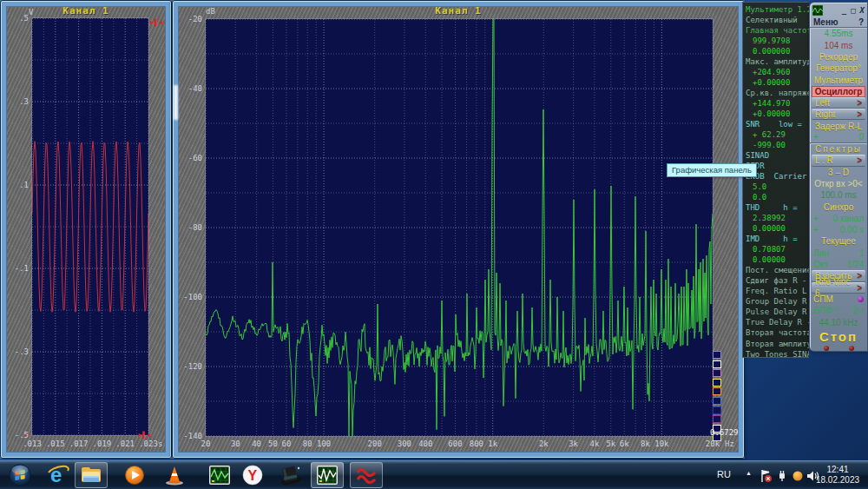 This screenshot has height=489, width=868. Describe the element at coordinates (844, 10) in the screenshot. I see `minimize-button: _` at that location.